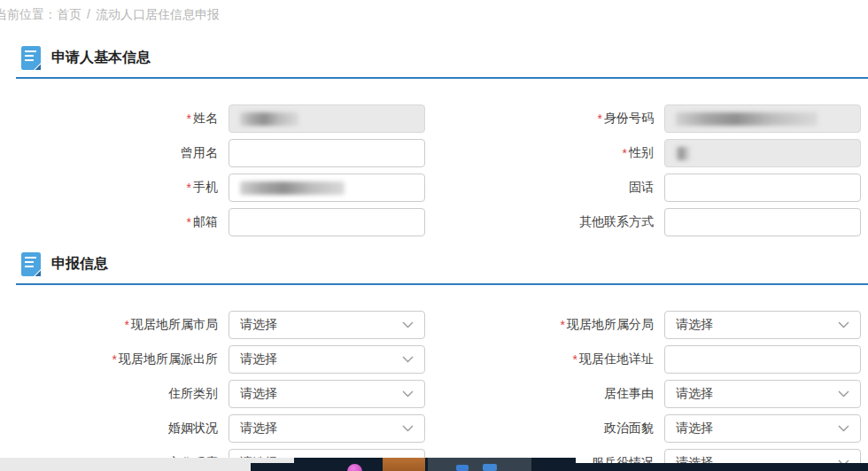 This screenshot has width=868, height=471. What do you see at coordinates (404, 464) in the screenshot?
I see `taskbar-app-icon-orange` at bounding box center [404, 464].